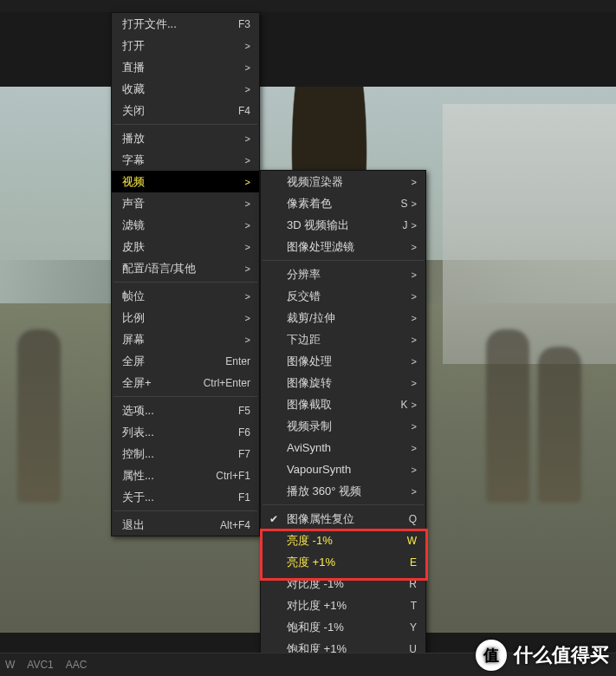 The height and width of the screenshot is (676, 616). What do you see at coordinates (343, 447) in the screenshot?
I see `menu-item: AviSynth>` at bounding box center [343, 447].